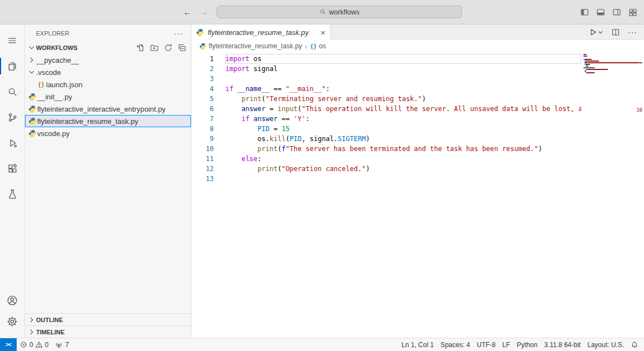  Describe the element at coordinates (203, 99) in the screenshot. I see `line-number: 5` at that location.